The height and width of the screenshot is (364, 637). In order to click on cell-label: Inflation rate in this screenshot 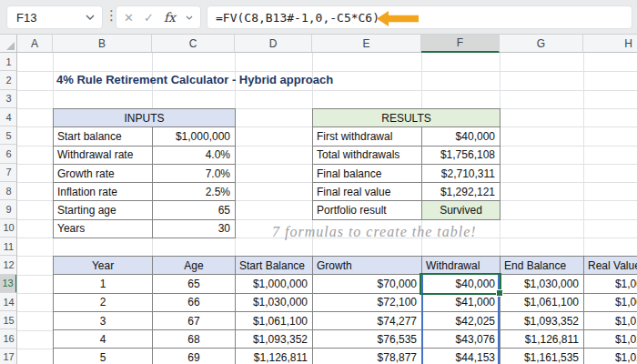, I will do `click(104, 192)`.